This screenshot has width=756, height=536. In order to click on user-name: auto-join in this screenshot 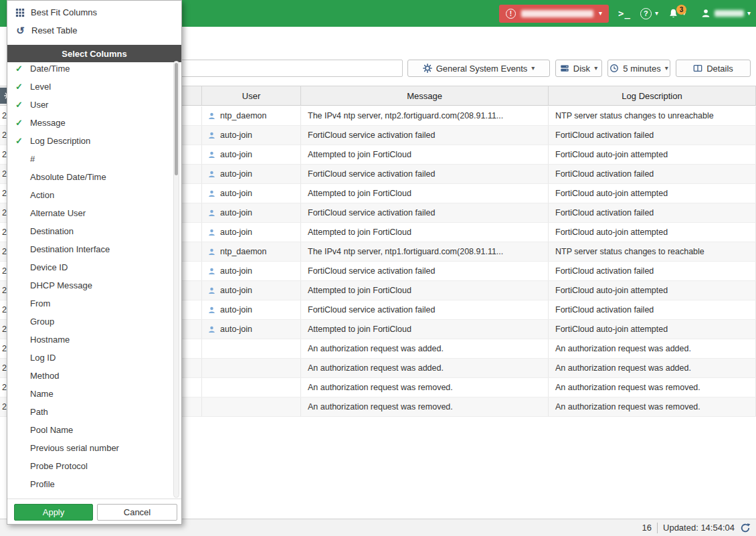, I will do `click(236, 193)`.